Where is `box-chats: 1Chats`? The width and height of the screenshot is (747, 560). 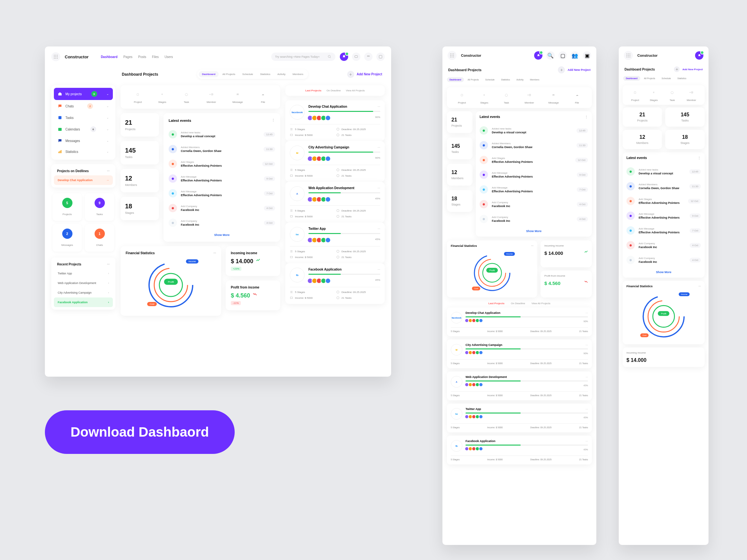 box-chats: 1Chats is located at coordinates (100, 238).